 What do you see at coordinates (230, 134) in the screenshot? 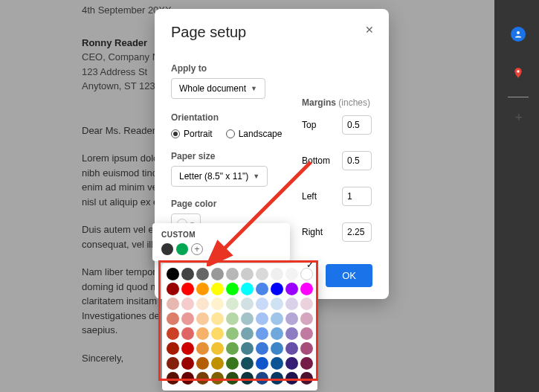
I see `radio-unchecked-icon` at bounding box center [230, 134].